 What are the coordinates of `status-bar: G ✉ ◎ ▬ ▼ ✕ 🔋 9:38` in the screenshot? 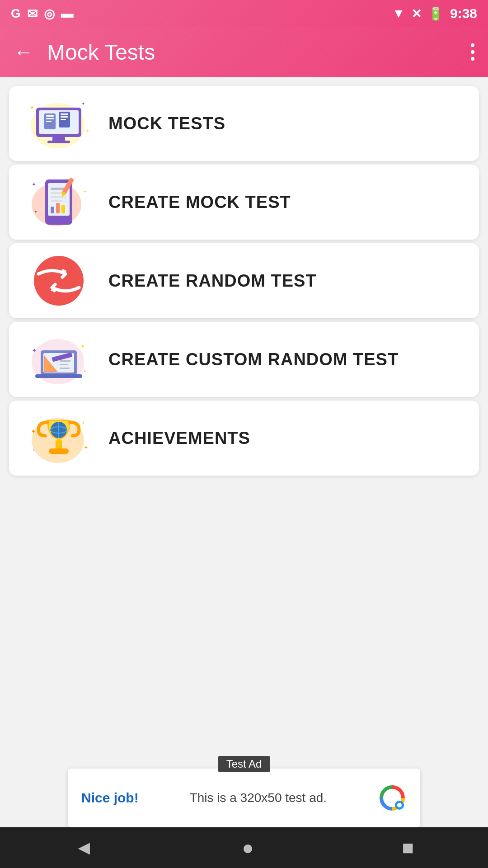 It's located at (244, 14).